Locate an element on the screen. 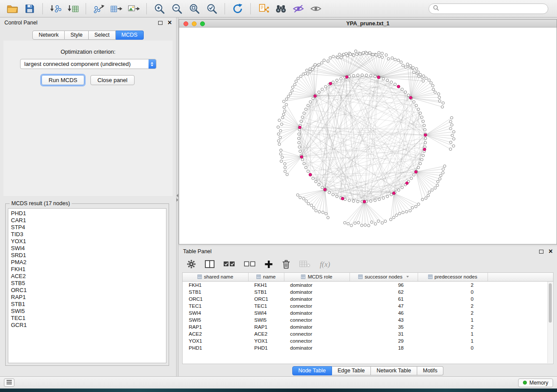 This screenshot has width=557, height=392. table-row: STB1STB1dominator620 is located at coordinates (368, 292).